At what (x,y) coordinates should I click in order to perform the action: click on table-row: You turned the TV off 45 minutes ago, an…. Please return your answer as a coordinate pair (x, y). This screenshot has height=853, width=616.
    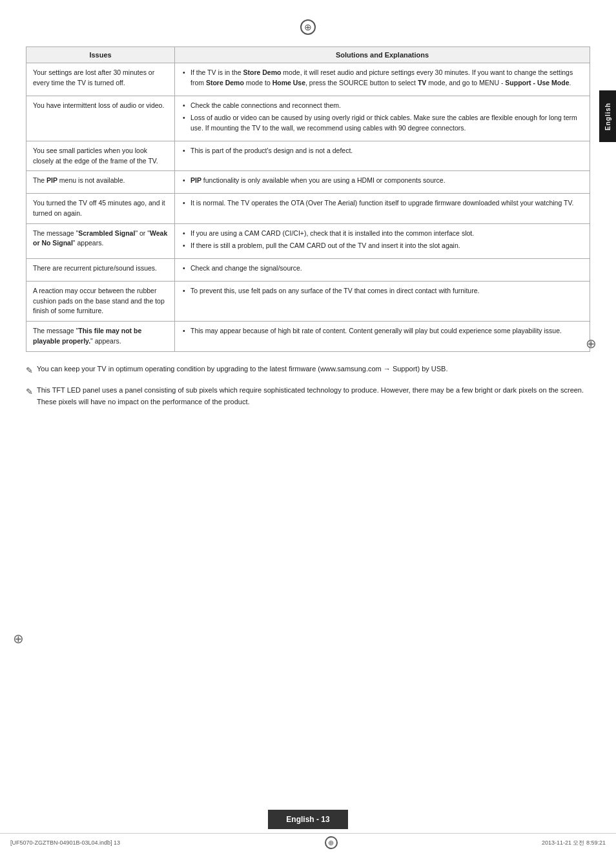
    Looking at the image, I should click on (309, 209).